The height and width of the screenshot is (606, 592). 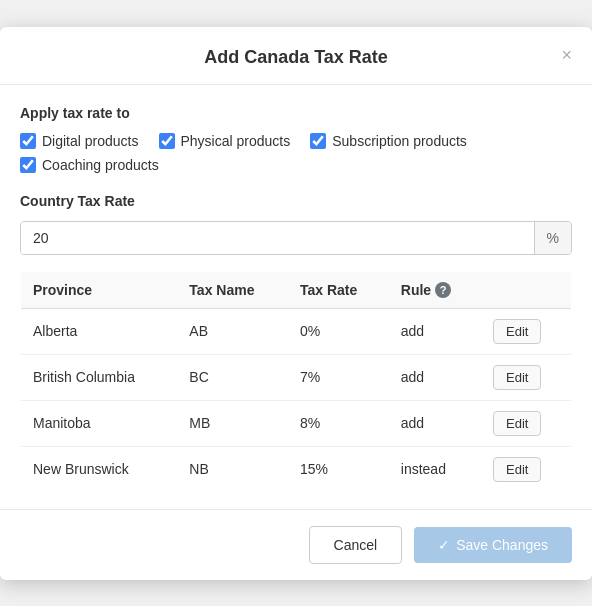 What do you see at coordinates (443, 290) in the screenshot?
I see `rule-tooltip-icon: ?` at bounding box center [443, 290].